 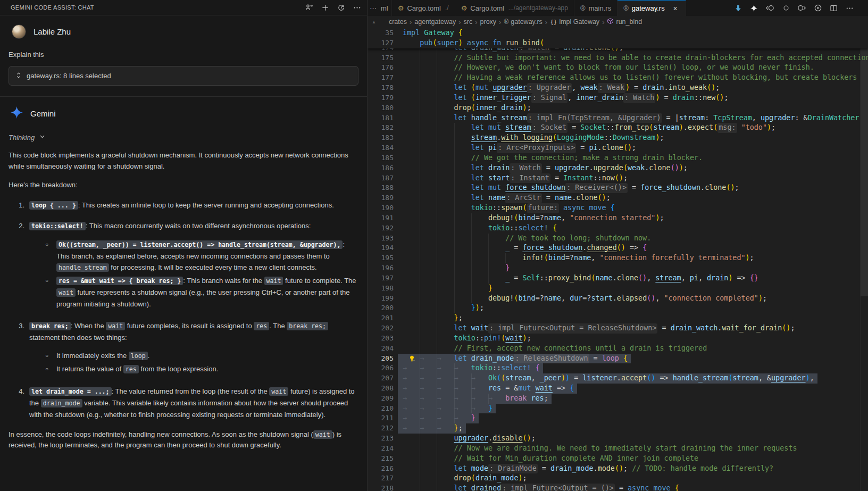 I want to click on code-line: 189let name: ArcStr = name.clone();, so click(x=618, y=198).